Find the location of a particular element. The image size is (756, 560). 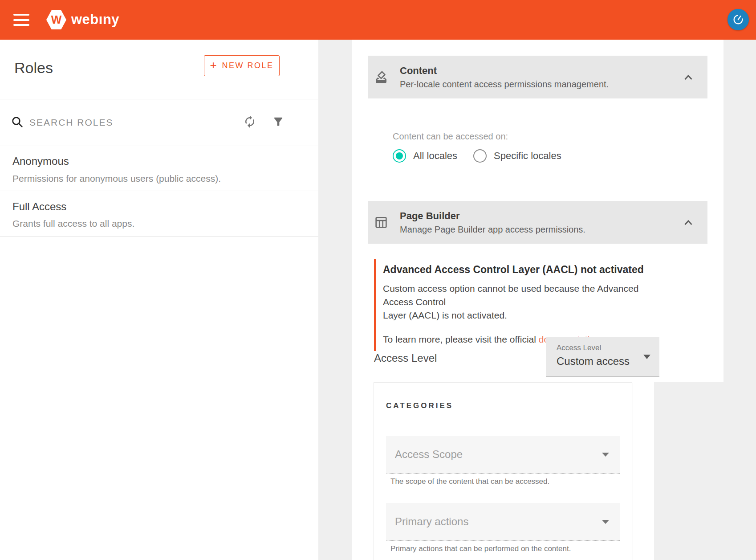

role-name: Anonymous is located at coordinates (41, 161).